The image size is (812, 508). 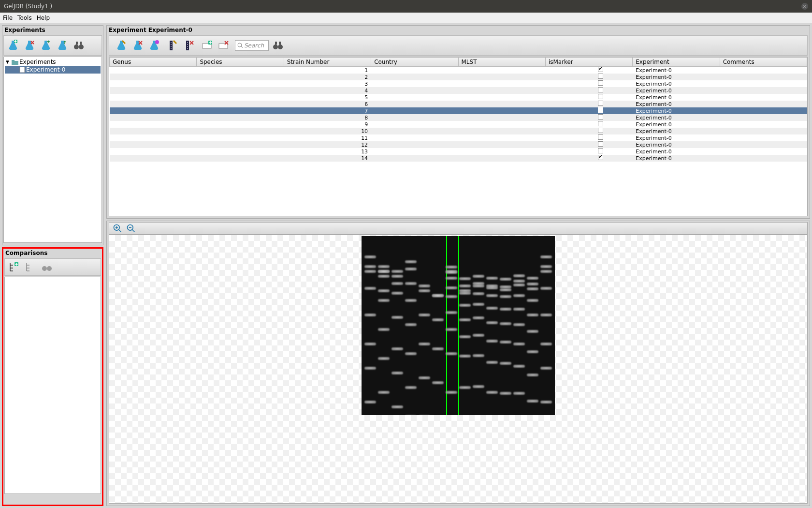 What do you see at coordinates (14, 267) in the screenshot?
I see `tree-add-button` at bounding box center [14, 267].